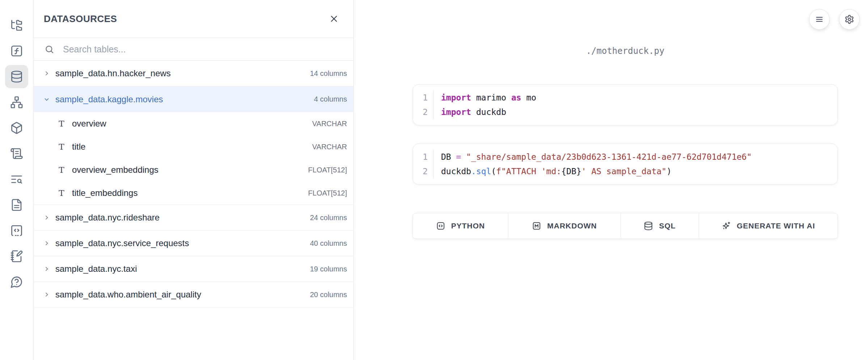  I want to click on network-icon, so click(17, 102).